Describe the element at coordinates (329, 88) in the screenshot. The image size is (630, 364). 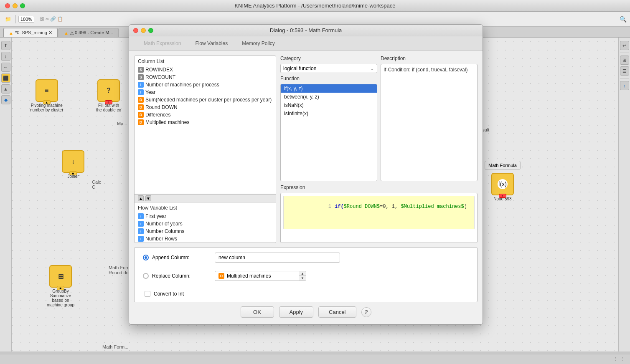
I see `function-item-if: if(x, y, z)` at that location.